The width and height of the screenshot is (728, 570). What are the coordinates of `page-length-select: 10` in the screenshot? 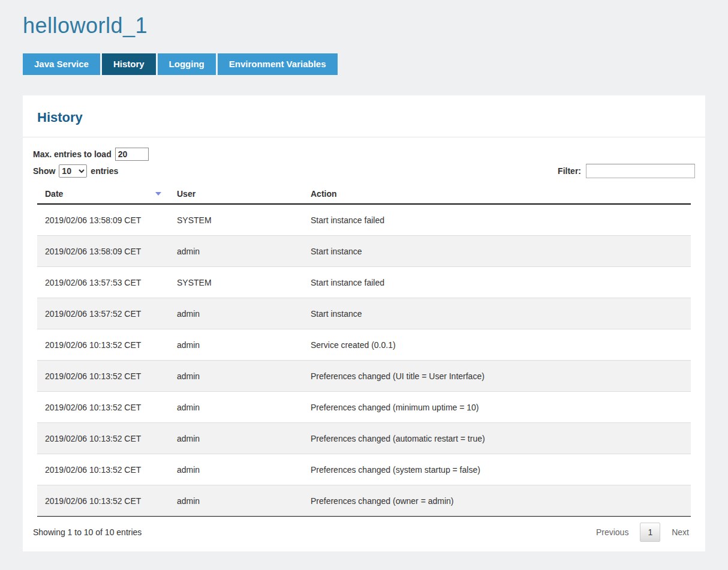 It's located at (73, 171).